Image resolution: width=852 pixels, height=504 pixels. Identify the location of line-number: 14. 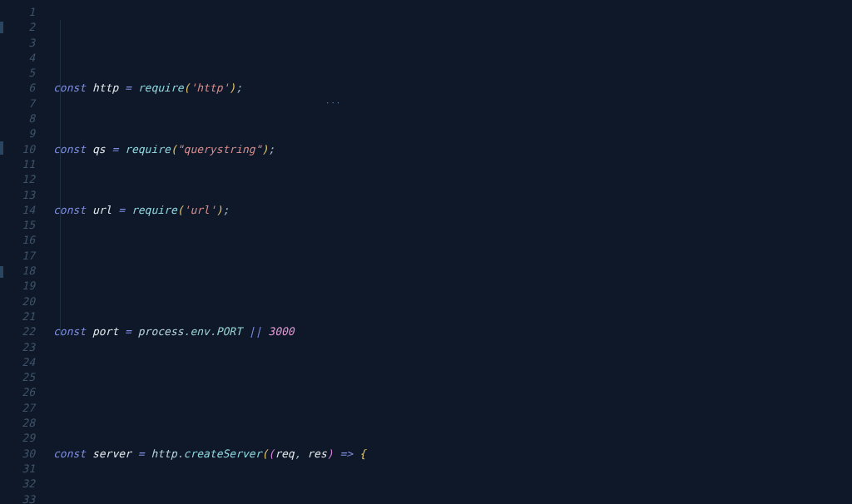
(17, 210).